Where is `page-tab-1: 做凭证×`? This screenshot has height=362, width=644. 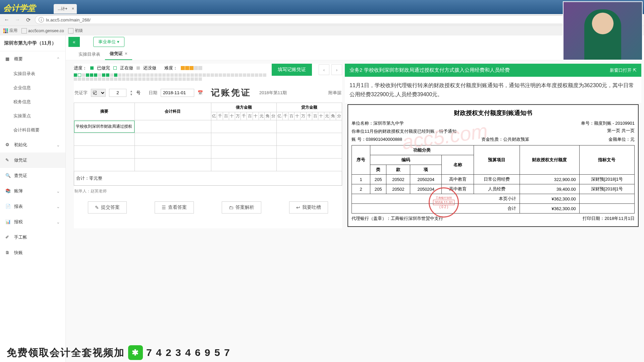
page-tab-1: 做凭证× is located at coordinates (119, 54).